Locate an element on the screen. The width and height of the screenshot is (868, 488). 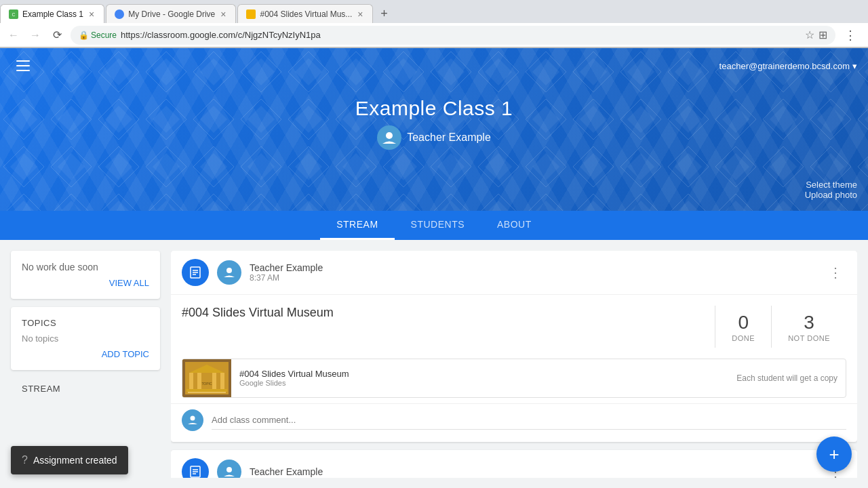
post-time: 8:37 AM is located at coordinates (533, 278).